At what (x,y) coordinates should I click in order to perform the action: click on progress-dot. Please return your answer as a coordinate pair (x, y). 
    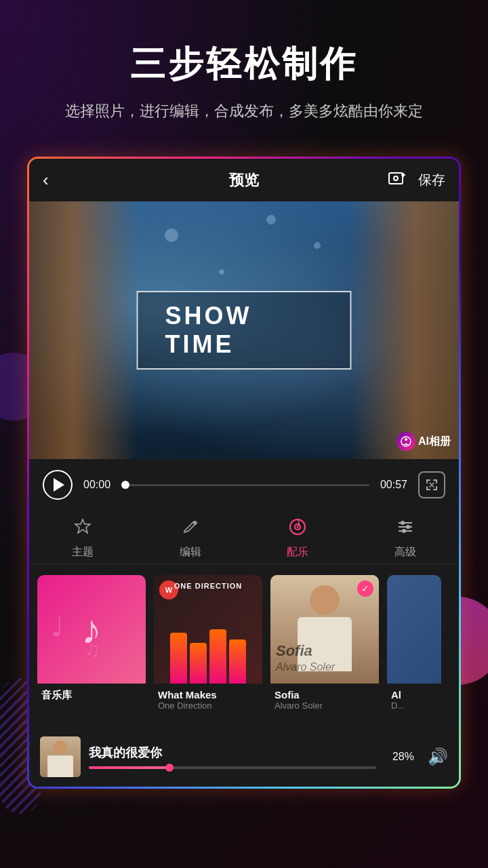
    Looking at the image, I should click on (125, 485).